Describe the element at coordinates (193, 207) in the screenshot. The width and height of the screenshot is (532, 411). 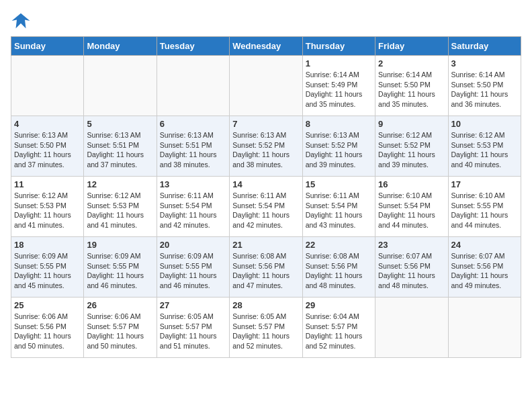
I see `calendar-cell: 13Sunrise: 6:11 AM Sunset: 5:54 PM Dayli…` at that location.